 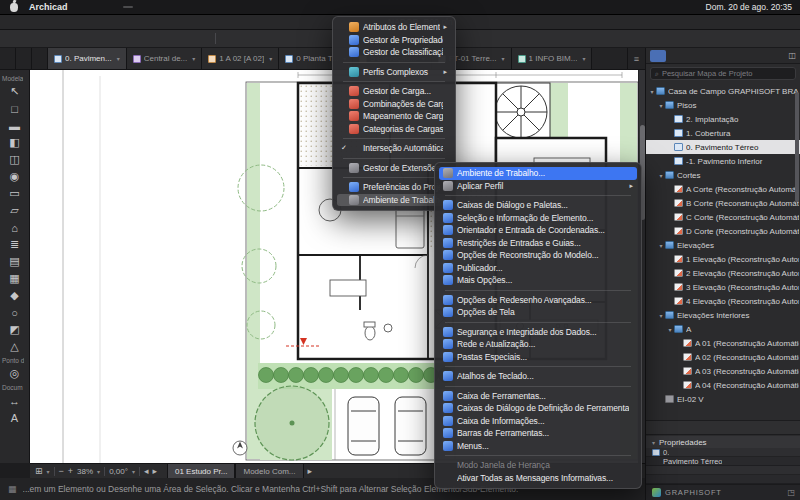 I want to click on menubar-item-arquivo, so click(x=78, y=7).